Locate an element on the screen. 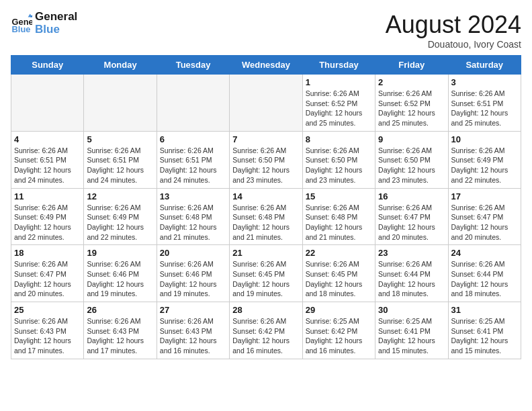  day-info: Sunrise: 6:26 AM Sunset: 6:46 PM Dayligh… is located at coordinates (120, 279).